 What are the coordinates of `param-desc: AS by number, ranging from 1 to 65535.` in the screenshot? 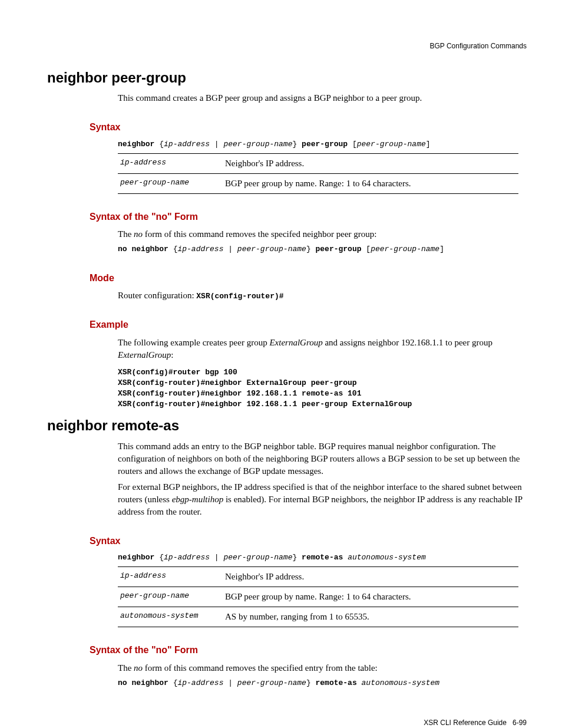 It's located at (371, 617).